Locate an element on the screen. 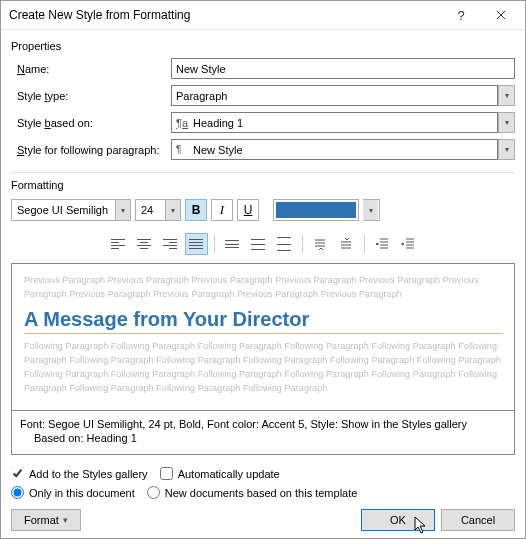 Image resolution: width=526 pixels, height=539 pixels. align-left-button is located at coordinates (118, 244).